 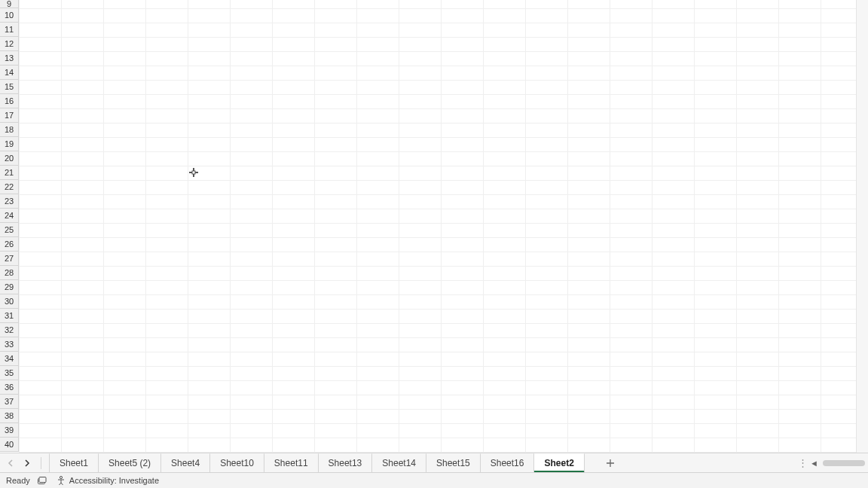 I want to click on row-header: 31, so click(x=9, y=316).